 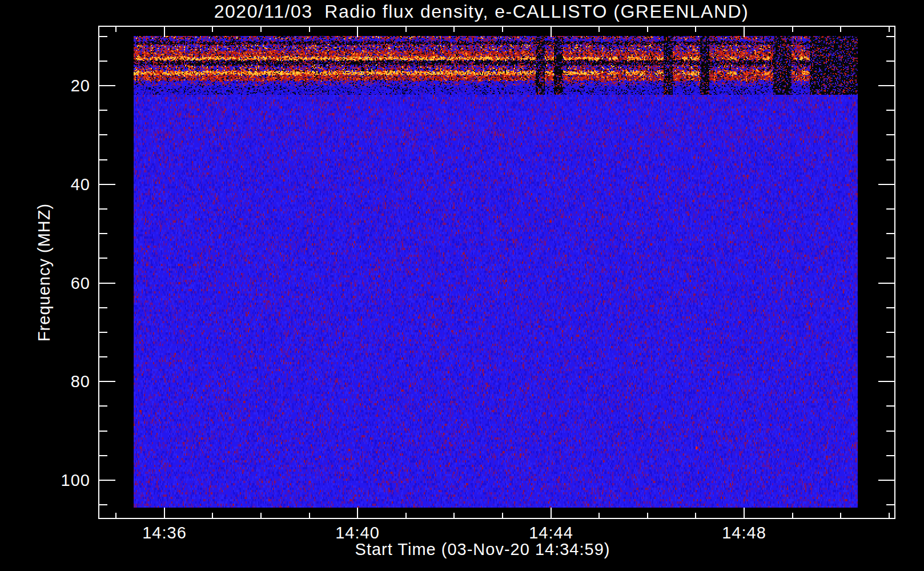 What do you see at coordinates (483, 549) in the screenshot?
I see `x-axis-title: Start Time (03-Nov-20 14:34:59)` at bounding box center [483, 549].